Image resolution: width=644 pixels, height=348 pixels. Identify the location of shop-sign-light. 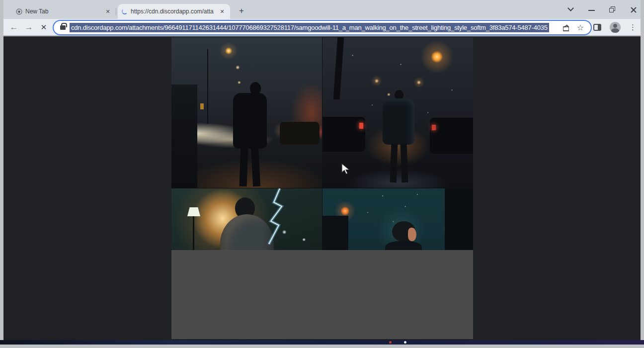
(202, 106).